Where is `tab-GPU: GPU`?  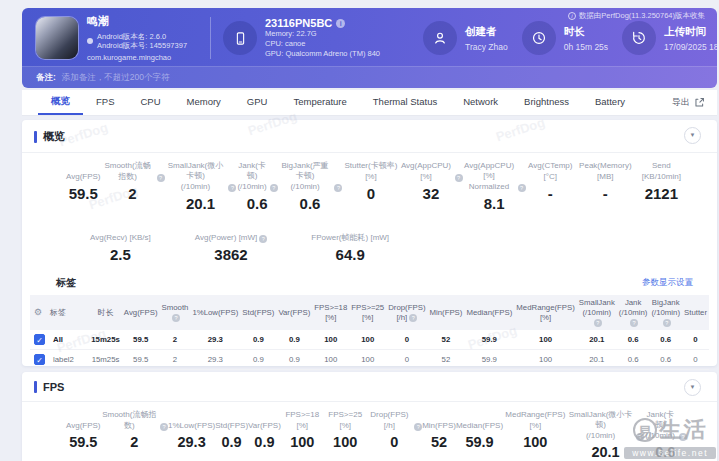
tab-GPU: GPU is located at coordinates (258, 102).